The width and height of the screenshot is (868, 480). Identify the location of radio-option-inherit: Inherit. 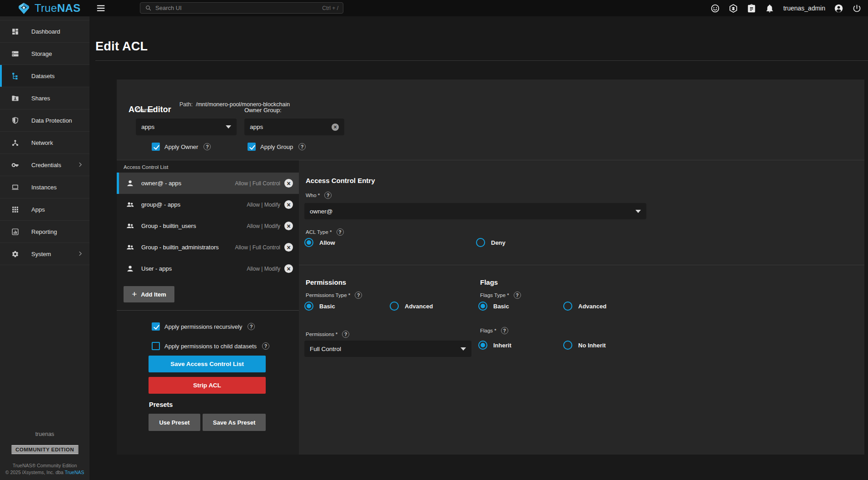
(521, 345).